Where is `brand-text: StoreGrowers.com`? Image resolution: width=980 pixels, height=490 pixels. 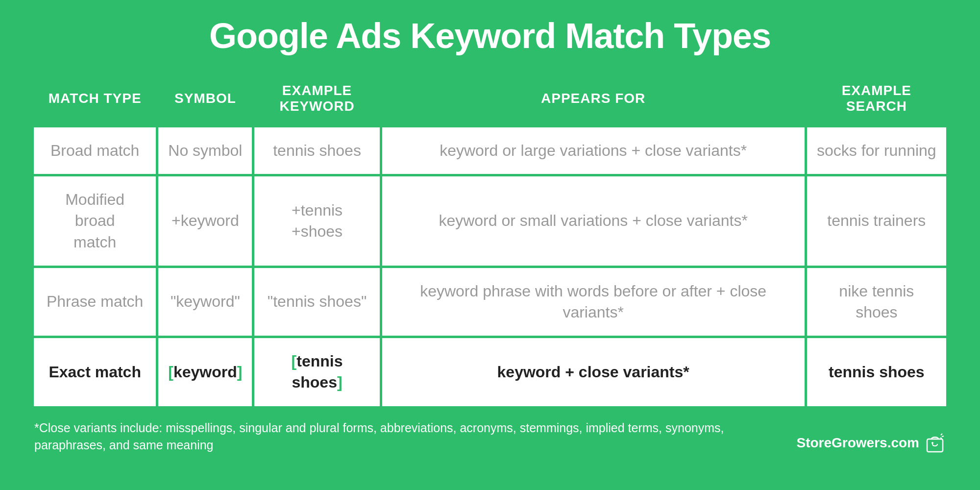 brand-text: StoreGrowers.com is located at coordinates (858, 443).